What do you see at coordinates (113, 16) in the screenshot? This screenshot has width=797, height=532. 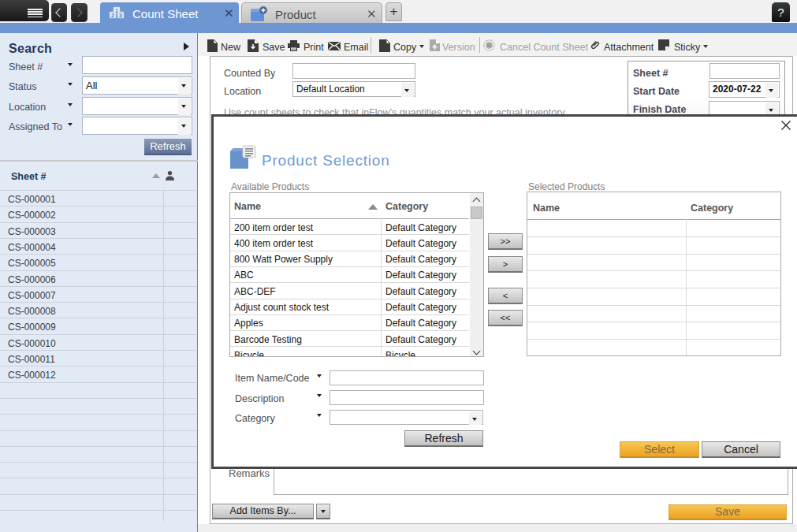 I see `svg-text: 2` at bounding box center [113, 16].